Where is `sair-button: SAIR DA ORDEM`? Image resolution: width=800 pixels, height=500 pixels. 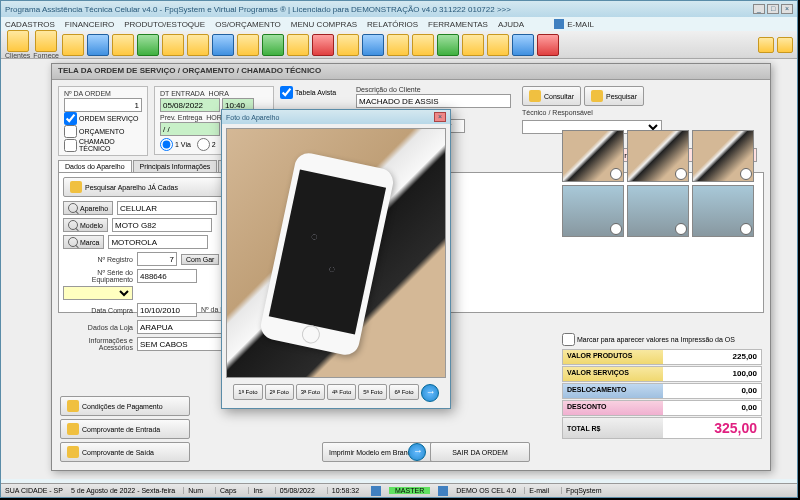 sair-button: SAIR DA ORDEM is located at coordinates (480, 452).